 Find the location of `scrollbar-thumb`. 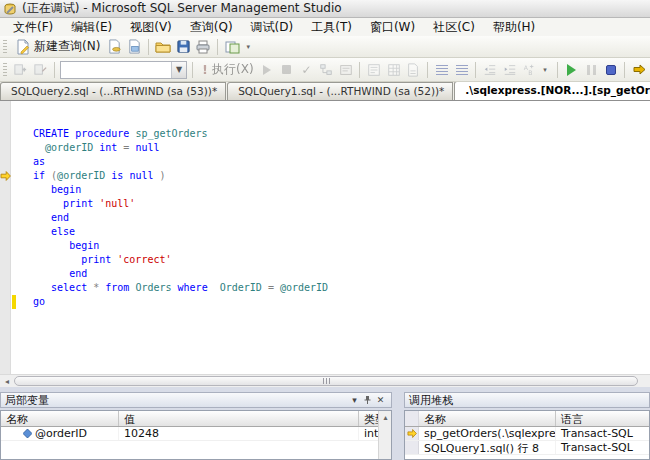

scrollbar-thumb is located at coordinates (326, 381).